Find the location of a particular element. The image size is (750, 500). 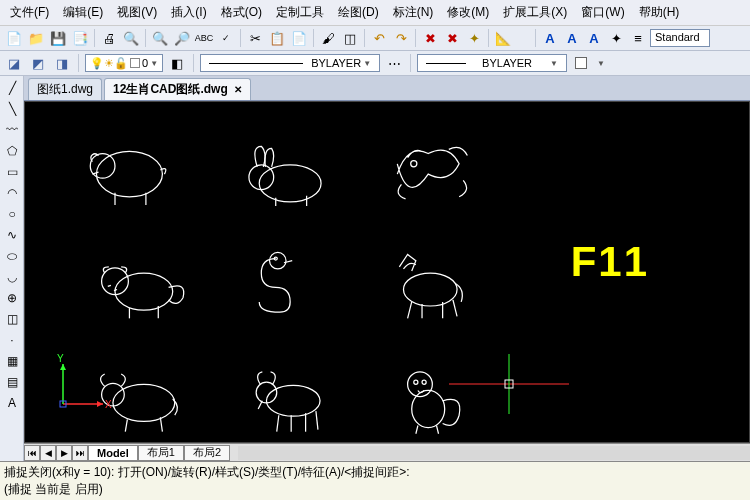

menu-draw: 绘图(D) is located at coordinates (358, 12).